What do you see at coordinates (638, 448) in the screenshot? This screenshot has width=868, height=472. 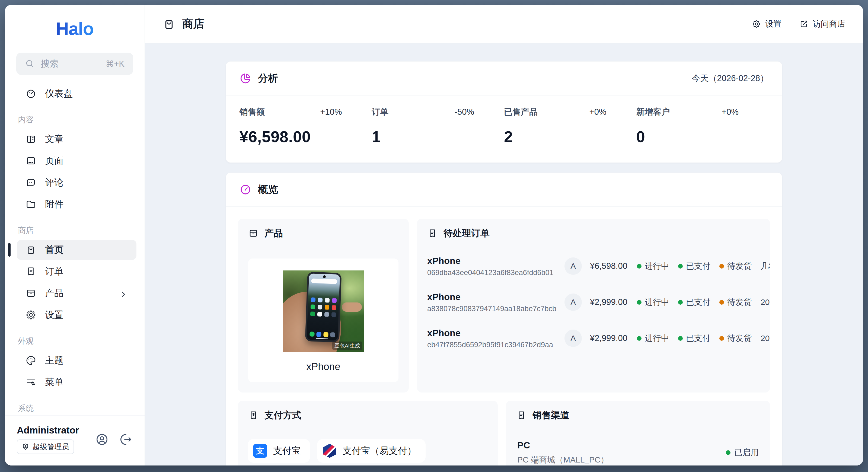 I see `channel-row-pc: PC PC 端商城（MALL_PC） 已启用` at bounding box center [638, 448].